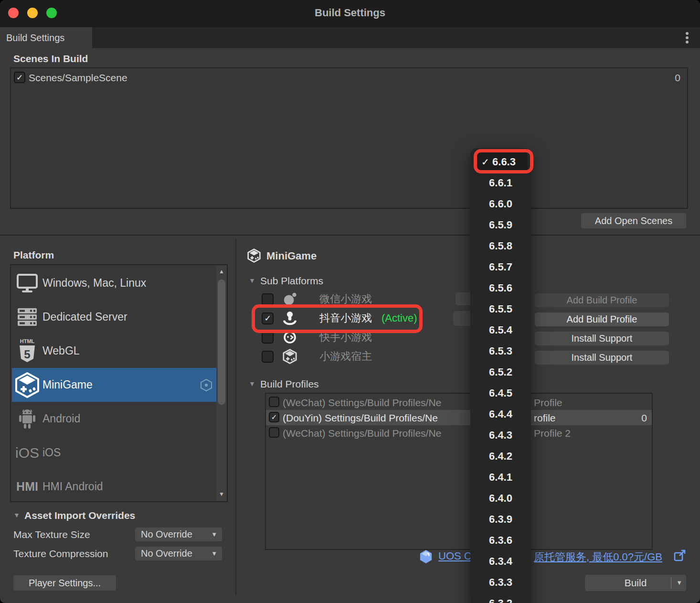 The height and width of the screenshot is (603, 700). Describe the element at coordinates (346, 356) in the screenshot. I see `subplatform-label: 小游戏宿主` at that location.